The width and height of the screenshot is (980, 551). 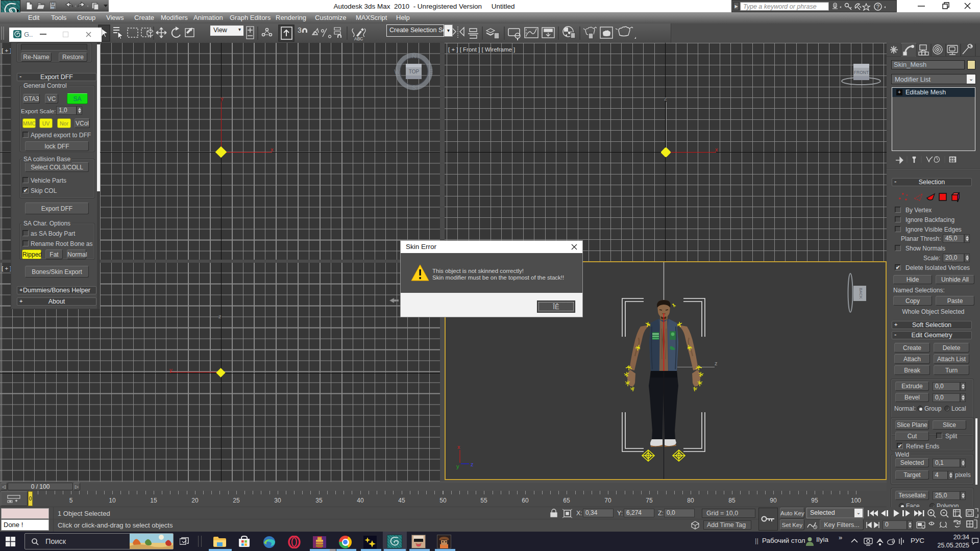 I want to click on svg-text: x, so click(x=459, y=447).